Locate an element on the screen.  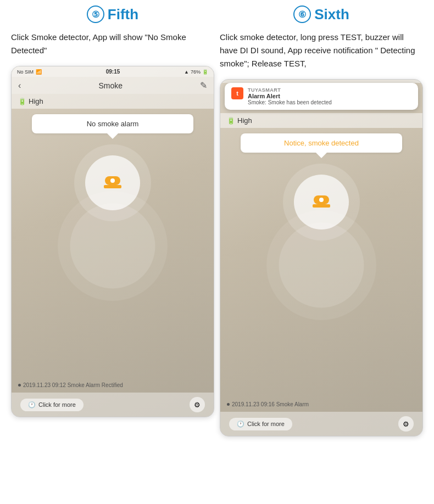
sixth-alarm-text: Notice, smoke detected is located at coordinates (321, 143).